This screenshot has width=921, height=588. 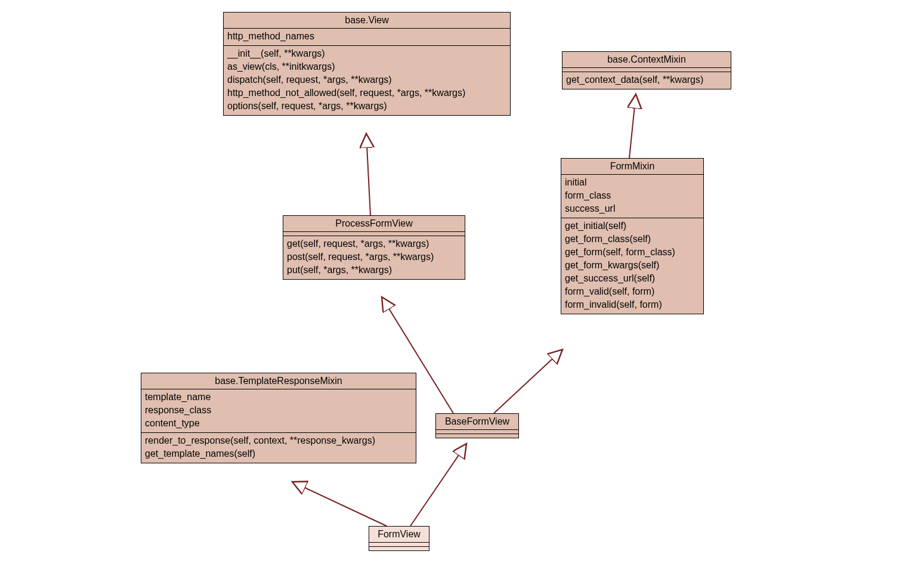 I want to click on class-formmixin: FormMixin initial form_class success_url…, so click(x=632, y=236).